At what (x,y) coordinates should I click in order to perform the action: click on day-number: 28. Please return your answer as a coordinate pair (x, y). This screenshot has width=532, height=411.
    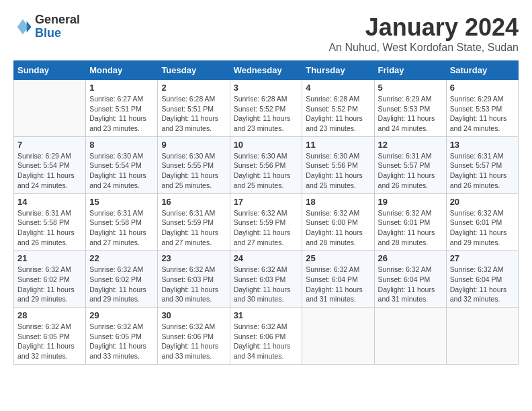
    Looking at the image, I should click on (50, 316).